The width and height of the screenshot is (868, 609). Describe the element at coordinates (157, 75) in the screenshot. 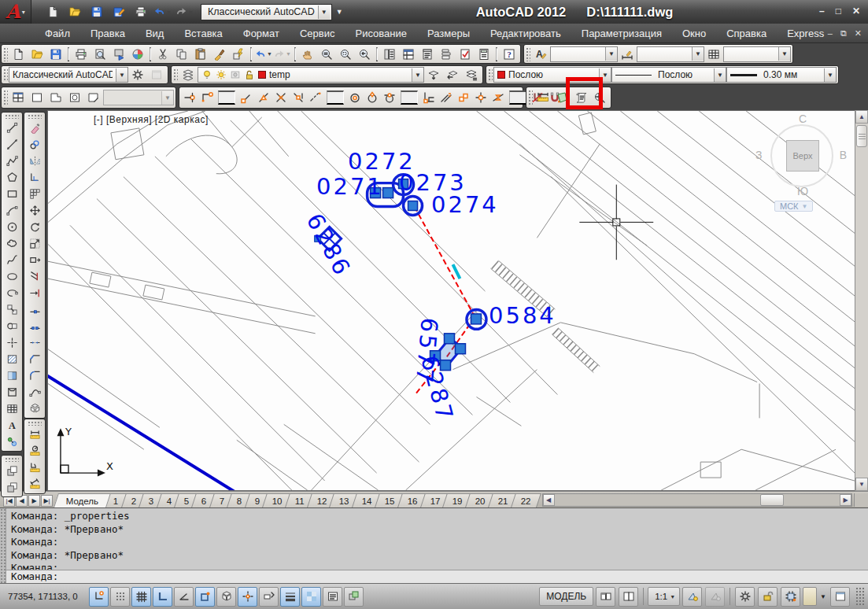

I see `window-dim-button` at that location.